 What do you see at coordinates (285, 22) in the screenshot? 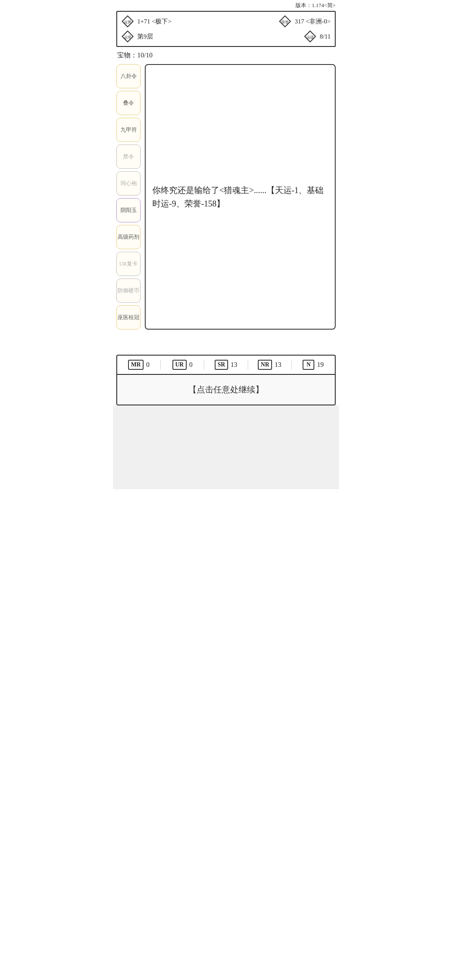
I see `svg-text: 荣誉` at bounding box center [285, 22].